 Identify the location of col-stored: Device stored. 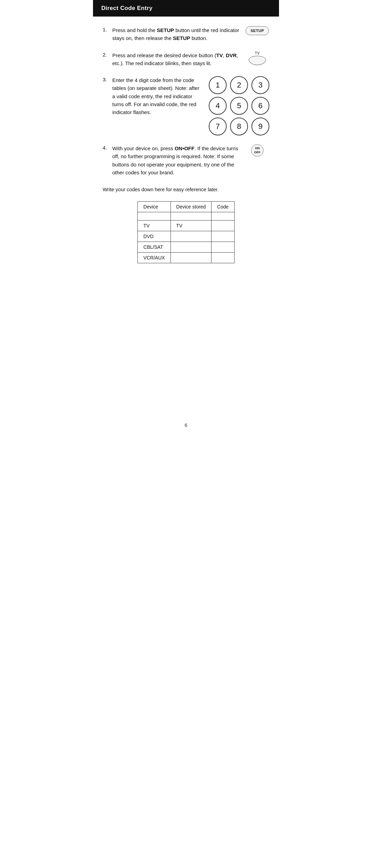
(191, 207).